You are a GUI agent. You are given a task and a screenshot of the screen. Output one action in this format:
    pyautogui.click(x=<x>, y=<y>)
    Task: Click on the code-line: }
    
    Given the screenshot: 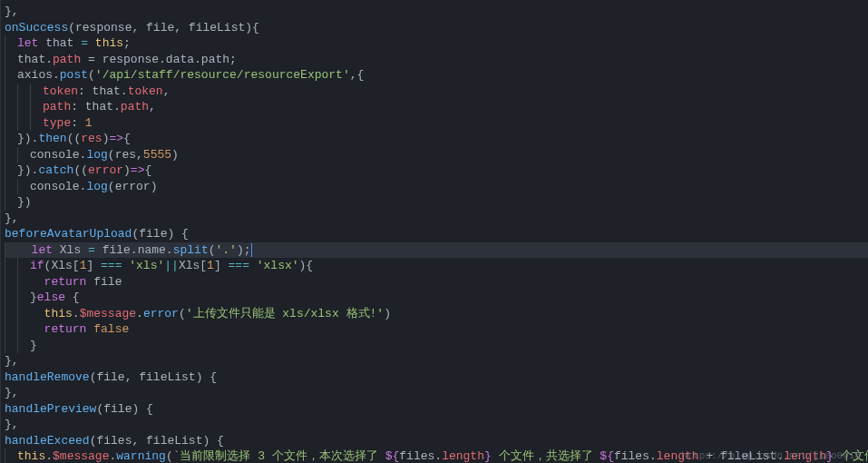 What is the action you would take?
    pyautogui.click(x=436, y=346)
    